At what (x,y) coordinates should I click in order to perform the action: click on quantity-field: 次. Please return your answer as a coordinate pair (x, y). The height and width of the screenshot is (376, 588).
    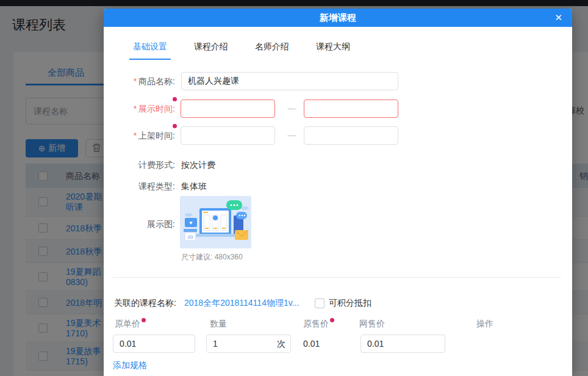
    Looking at the image, I should click on (249, 344).